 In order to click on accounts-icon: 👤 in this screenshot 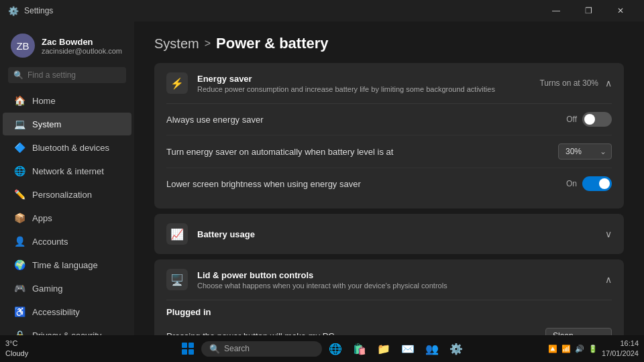, I will do `click(19, 241)`.